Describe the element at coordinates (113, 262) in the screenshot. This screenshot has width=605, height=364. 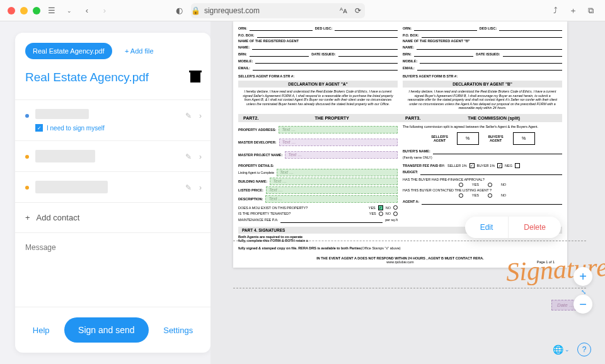
I see `message-textarea` at that location.